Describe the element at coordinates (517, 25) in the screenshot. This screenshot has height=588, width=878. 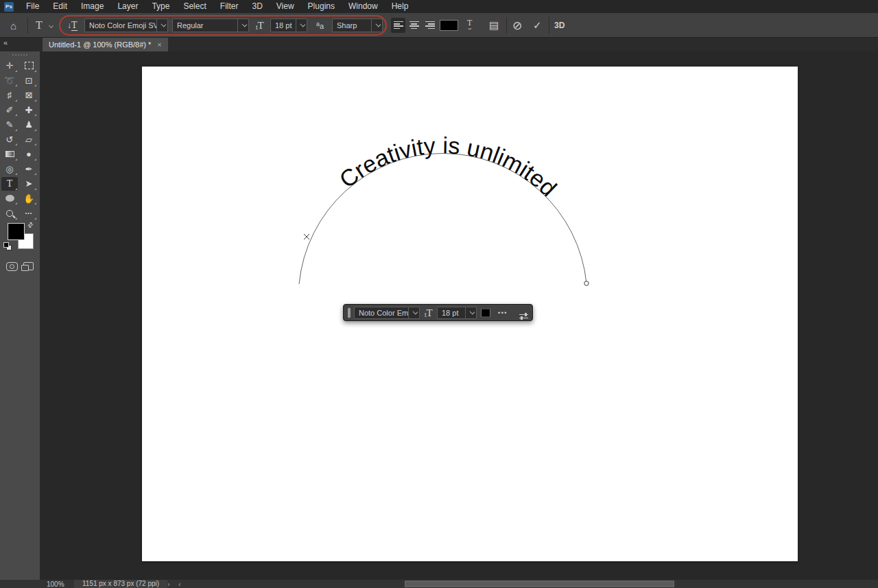
I see `cancel-edits-icon: ⊘` at that location.